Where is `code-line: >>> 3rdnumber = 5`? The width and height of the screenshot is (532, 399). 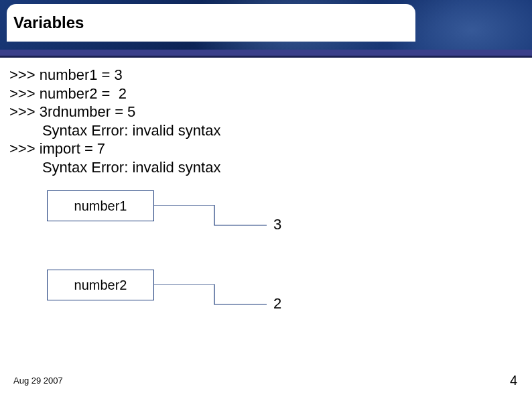 code-line: >>> 3rdnumber = 5 is located at coordinates (264, 112).